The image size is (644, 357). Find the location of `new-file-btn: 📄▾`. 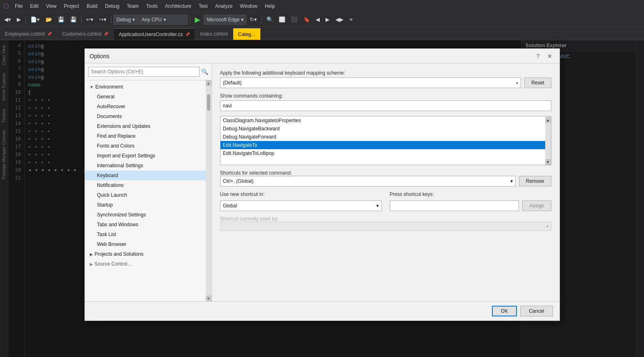

new-file-btn: 📄▾ is located at coordinates (35, 20).